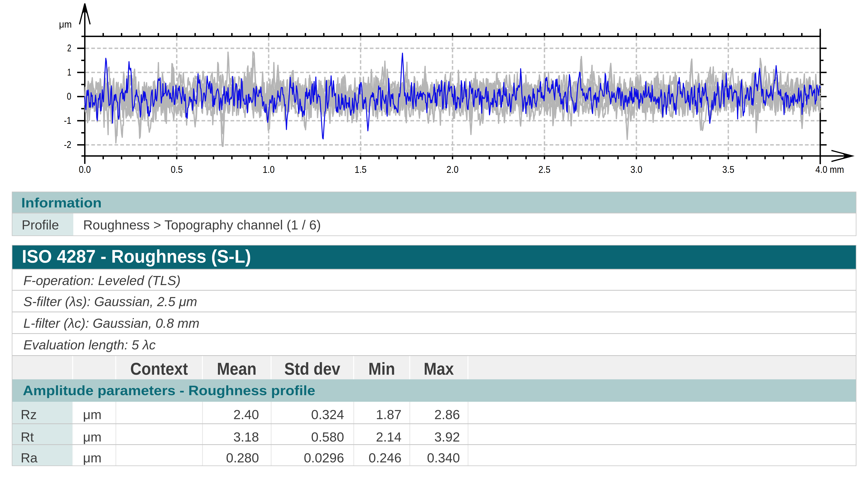 This screenshot has height=479, width=868. I want to click on svg-text: 1.5, so click(361, 170).